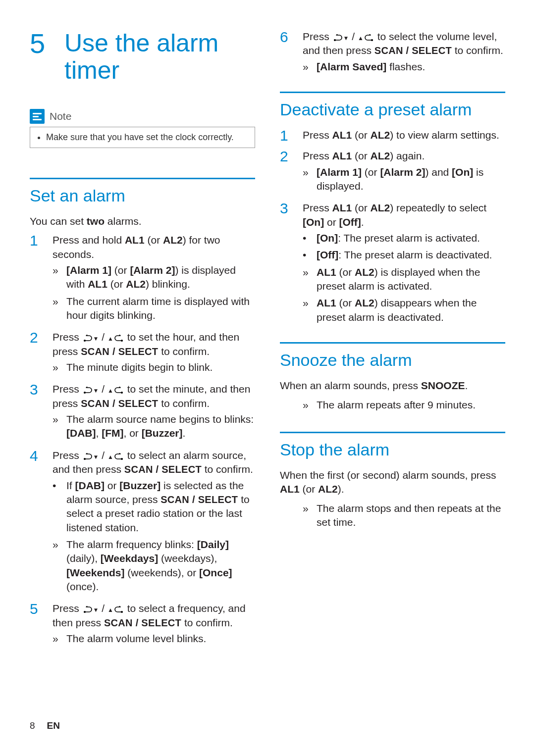 This screenshot has width=535, height=756. What do you see at coordinates (392, 53) in the screenshot?
I see `step-6: 6 Press ▼ / ▲ to select the volume level…` at bounding box center [392, 53].